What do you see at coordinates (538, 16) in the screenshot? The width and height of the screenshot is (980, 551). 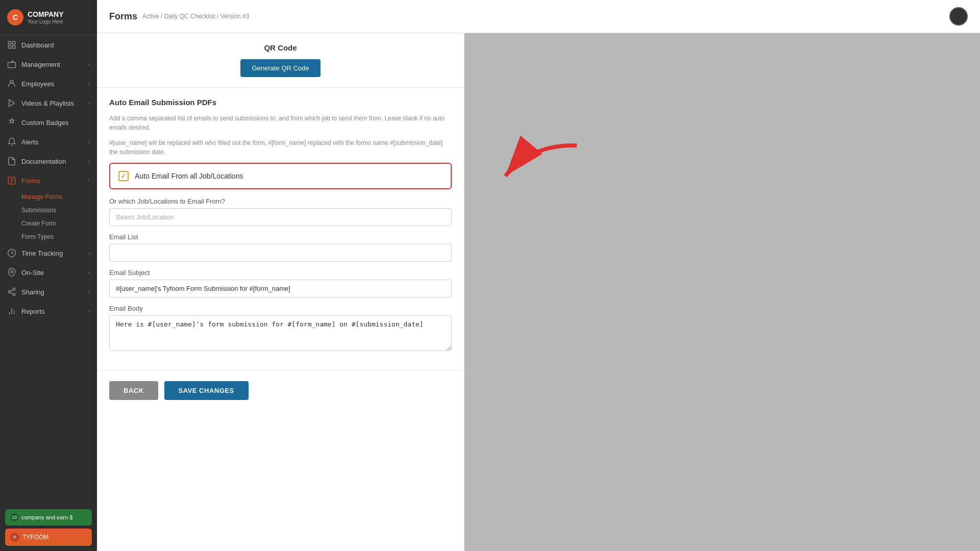 I see `header: Forms Active / Daily QC Checklist / Vers…` at bounding box center [538, 16].